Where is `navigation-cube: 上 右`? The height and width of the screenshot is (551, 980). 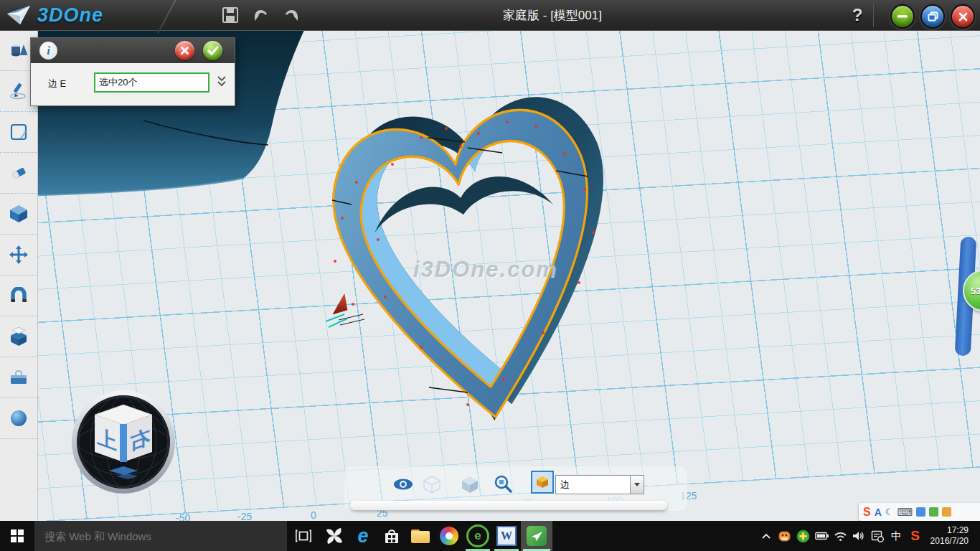 navigation-cube: 上 右 is located at coordinates (123, 442).